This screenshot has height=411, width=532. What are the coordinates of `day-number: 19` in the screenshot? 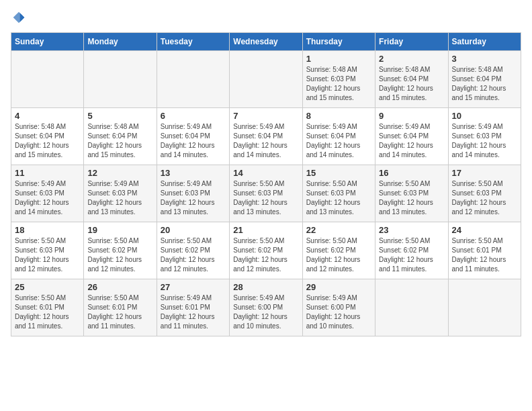 It's located at (120, 230).